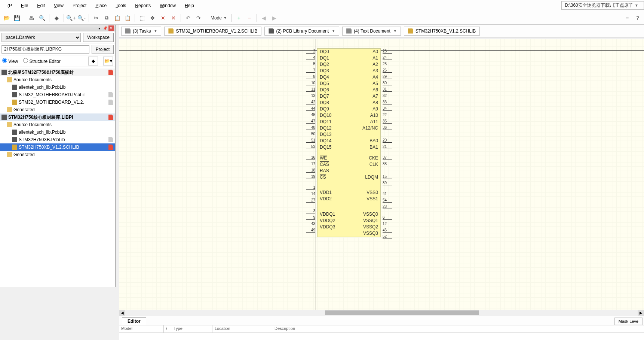 The image size is (644, 340). What do you see at coordinates (59, 6) in the screenshot?
I see `menu-view: View` at bounding box center [59, 6].